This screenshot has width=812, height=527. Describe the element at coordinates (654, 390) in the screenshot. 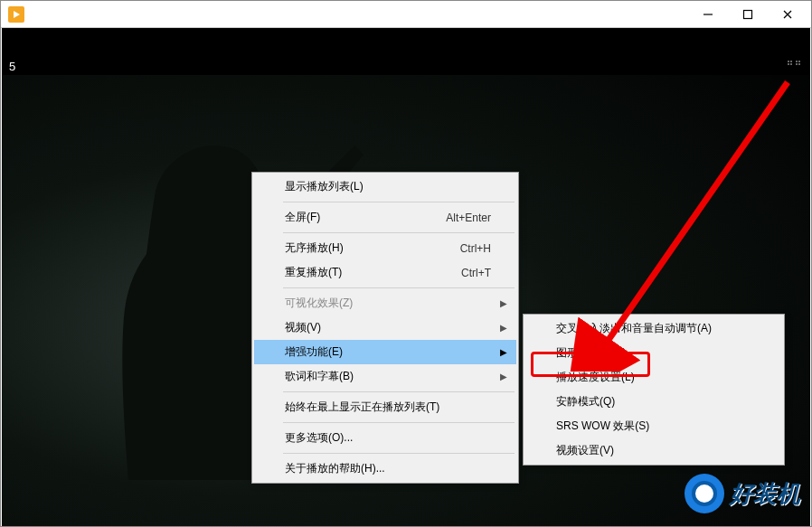

I see `context-menu-enhance-sub: 交叉淡入淡出和音量自动调节(A) 图形均衡器(G) 播放速度设置(L) 安静模式…` at that location.